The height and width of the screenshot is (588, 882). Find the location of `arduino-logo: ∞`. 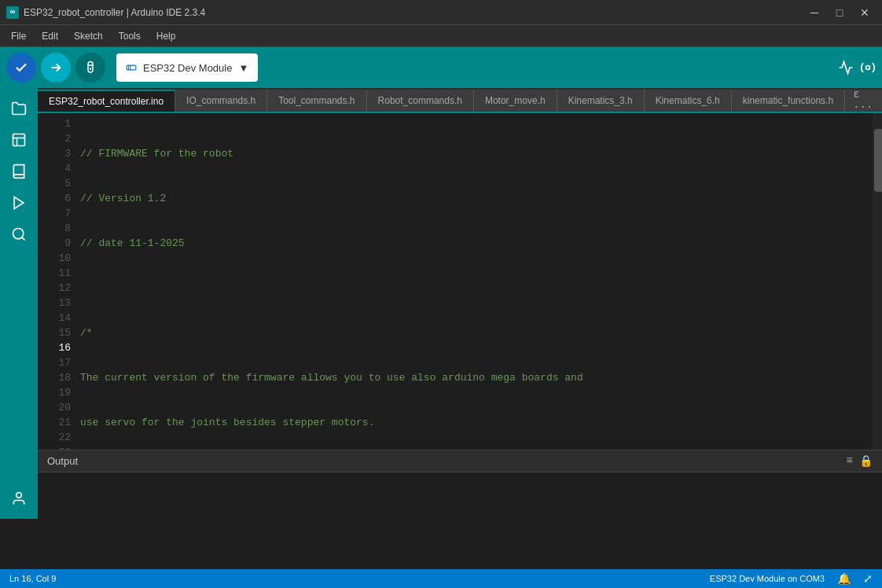

arduino-logo: ∞ is located at coordinates (13, 13).